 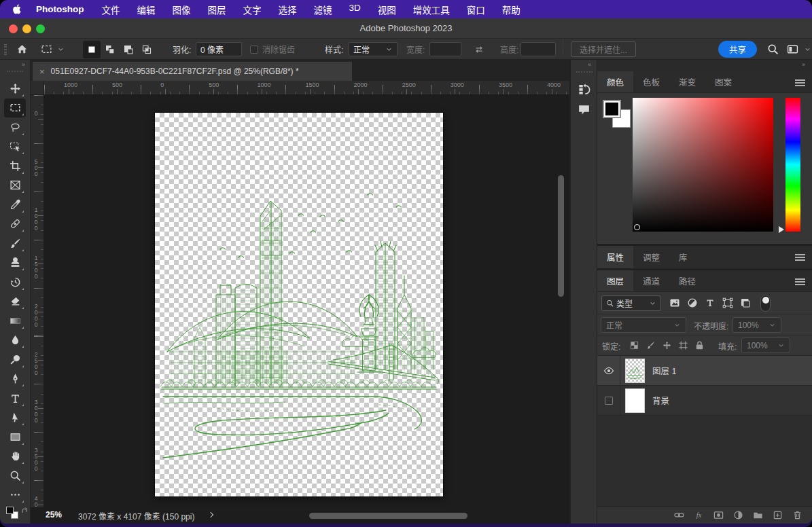 What do you see at coordinates (355, 10) in the screenshot?
I see `menu-item-7: 3D` at bounding box center [355, 10].